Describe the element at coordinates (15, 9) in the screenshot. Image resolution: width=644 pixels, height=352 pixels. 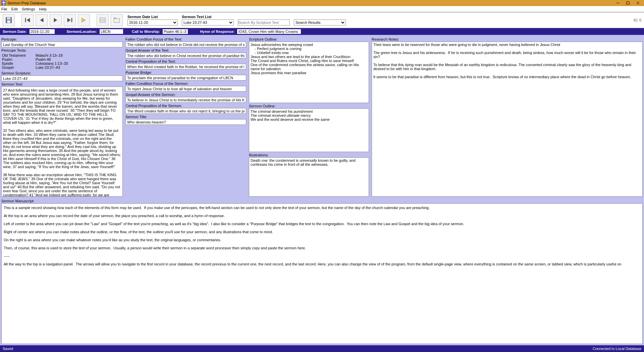
I see `menu-edit: Edit` at that location.